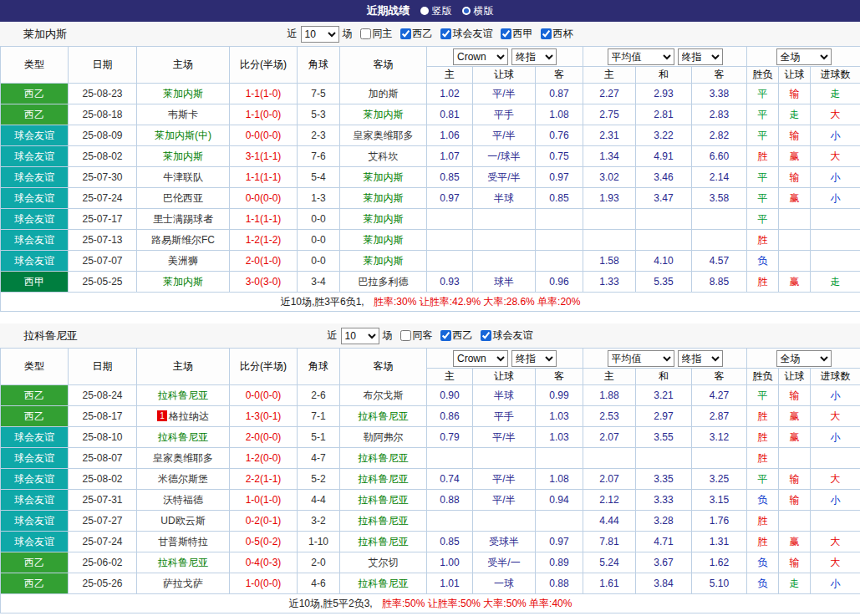 Image resolution: width=860 pixels, height=616 pixels. I want to click on away-team-name: 勒阿弗尔, so click(384, 437).